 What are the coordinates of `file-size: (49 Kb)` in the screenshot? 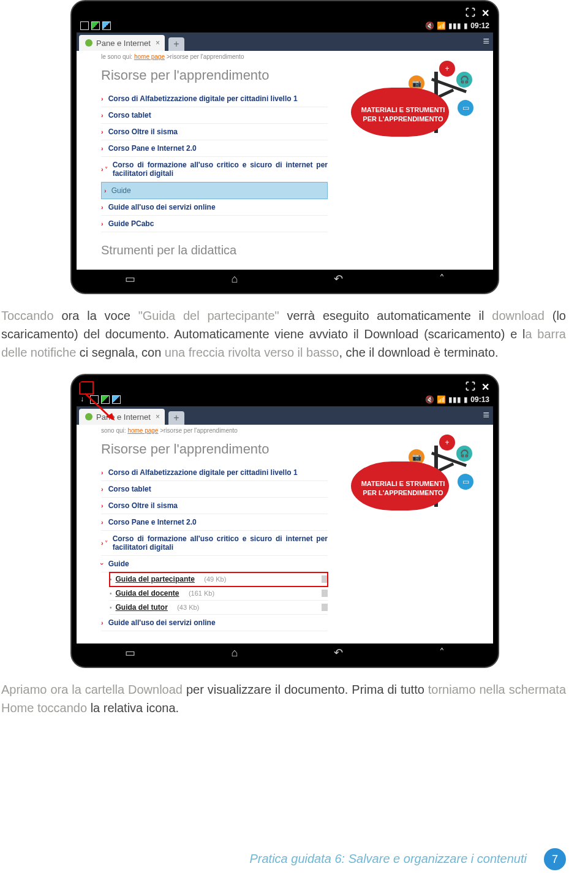 It's located at (215, 579).